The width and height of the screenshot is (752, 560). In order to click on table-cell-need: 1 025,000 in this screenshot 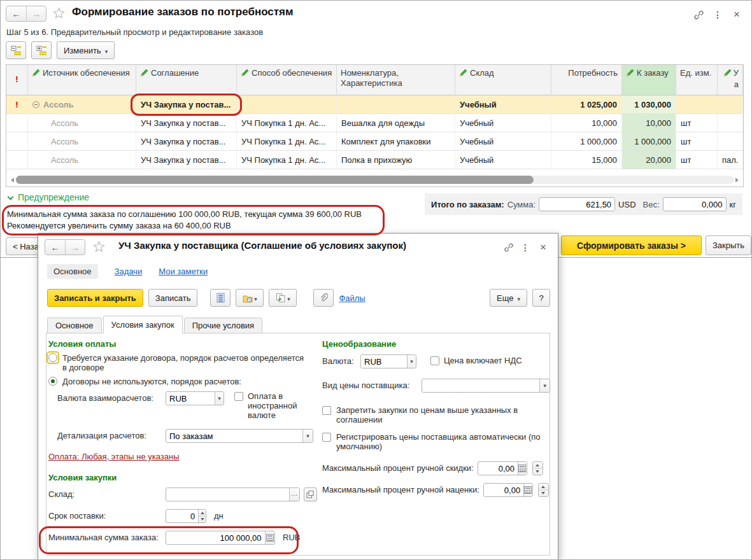, I will do `click(587, 104)`.